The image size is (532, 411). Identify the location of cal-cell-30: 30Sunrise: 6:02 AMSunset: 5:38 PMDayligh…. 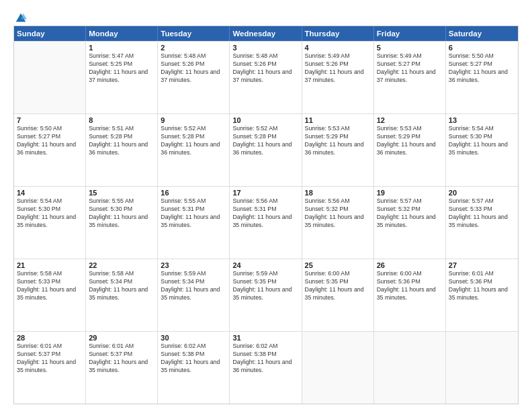
(193, 368).